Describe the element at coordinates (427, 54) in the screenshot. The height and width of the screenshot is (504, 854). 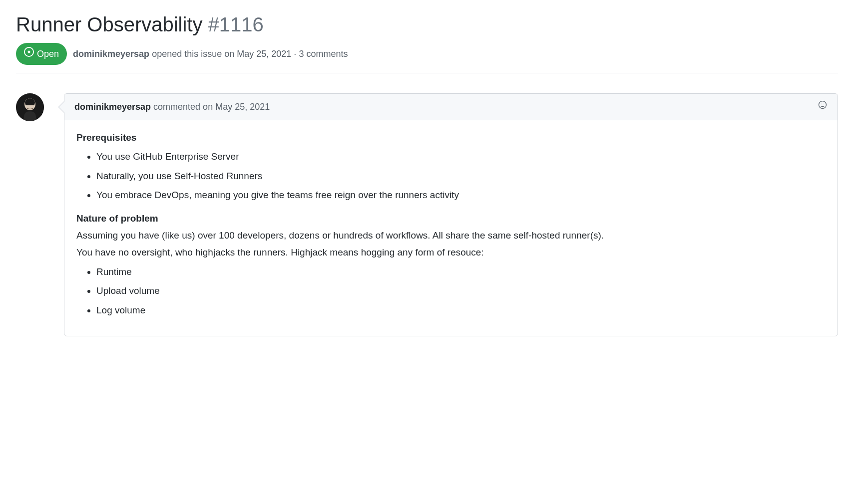
I see `issue-meta: Open dominikmeyersap opened this issue o…` at that location.